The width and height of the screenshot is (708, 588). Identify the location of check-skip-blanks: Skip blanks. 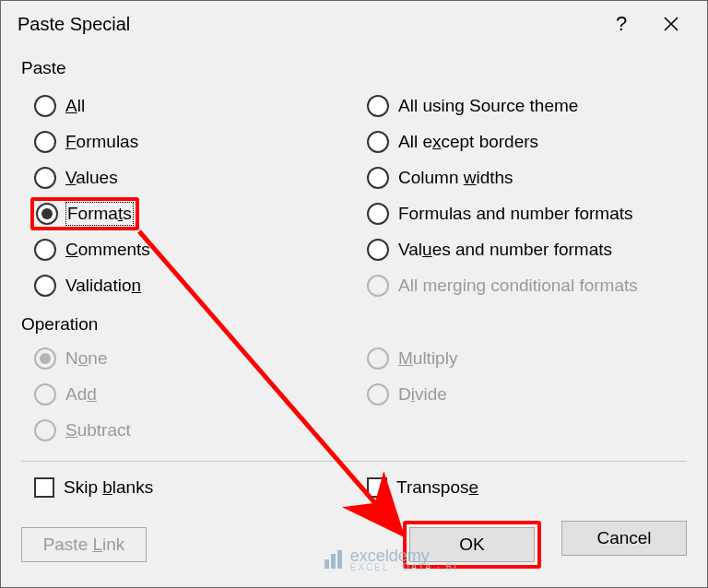
(188, 488).